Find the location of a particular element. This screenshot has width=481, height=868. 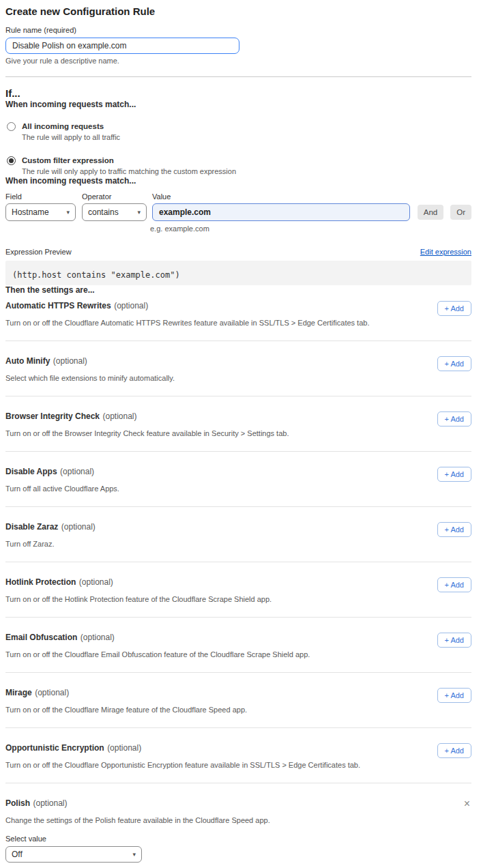

radio-option-text: All incoming requests The rule will appl… is located at coordinates (71, 132).